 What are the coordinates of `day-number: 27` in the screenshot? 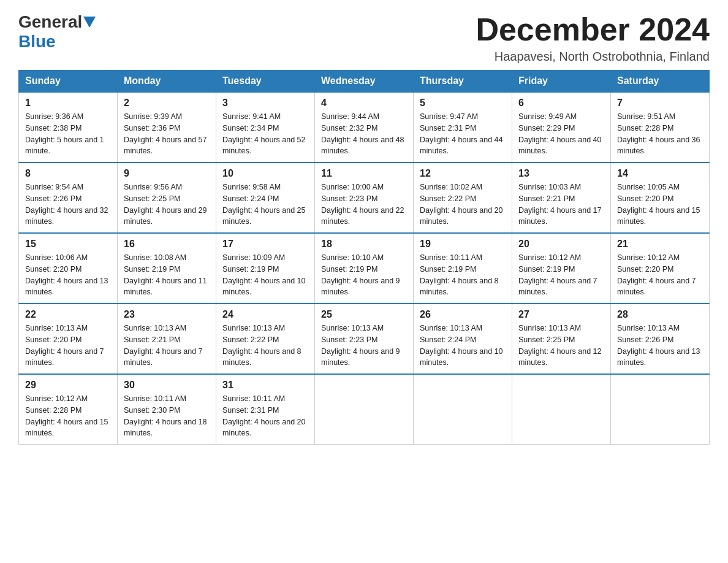 It's located at (561, 315).